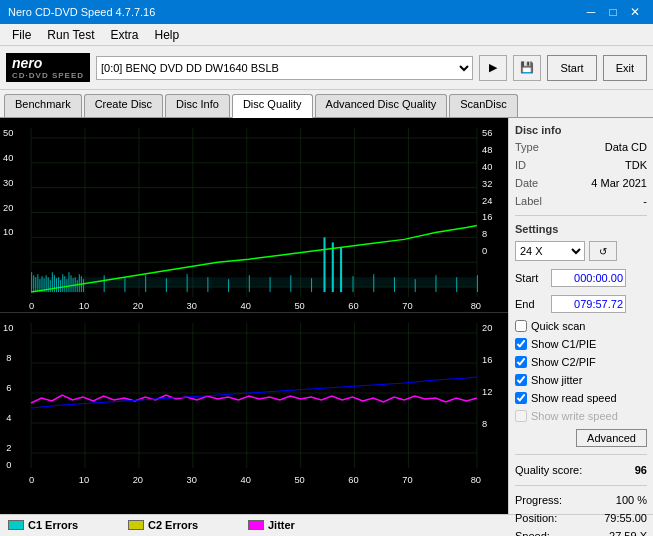  I want to click on svg-text: 8, so click(484, 235).